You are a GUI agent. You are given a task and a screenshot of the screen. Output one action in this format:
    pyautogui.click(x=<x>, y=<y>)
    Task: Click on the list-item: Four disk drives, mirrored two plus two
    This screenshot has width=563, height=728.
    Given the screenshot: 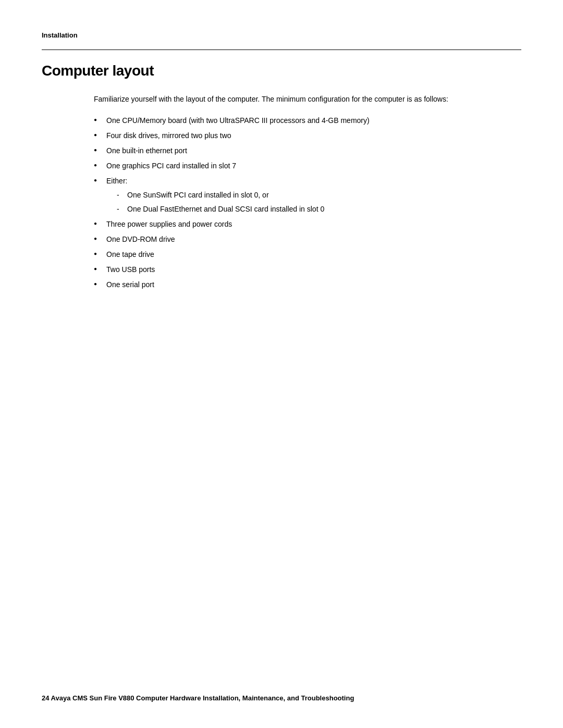 What is the action you would take?
    pyautogui.click(x=308, y=135)
    